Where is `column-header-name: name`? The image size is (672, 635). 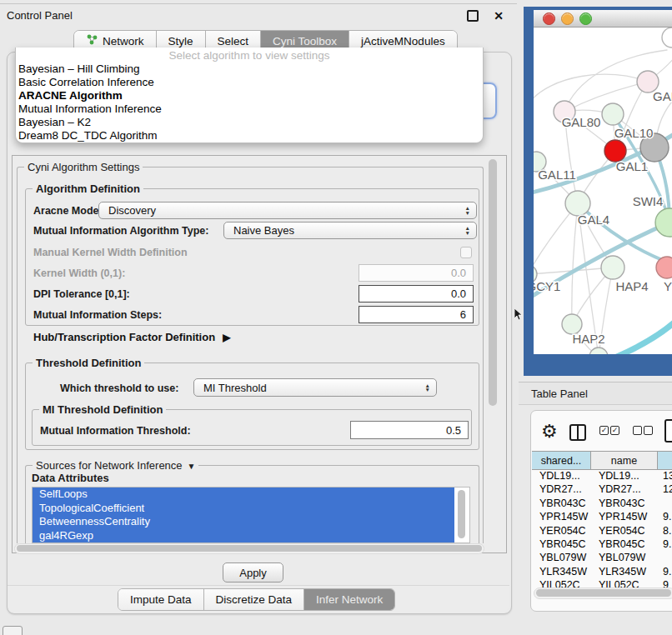
column-header-name: name is located at coordinates (624, 460).